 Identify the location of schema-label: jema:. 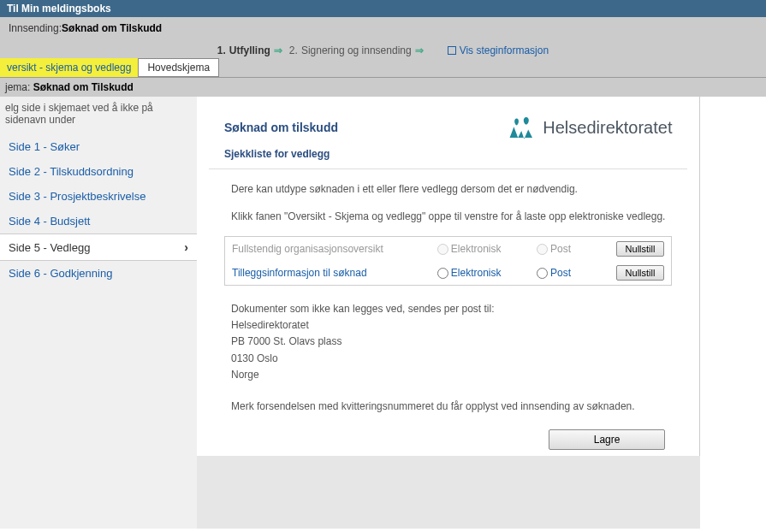
(17, 87).